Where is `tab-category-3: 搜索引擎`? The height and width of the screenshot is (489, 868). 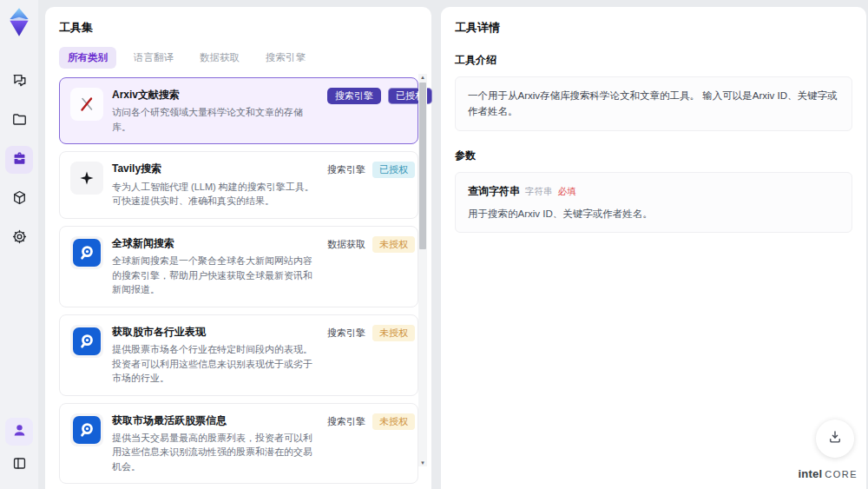
tab-category-3: 搜索引擎 is located at coordinates (286, 57).